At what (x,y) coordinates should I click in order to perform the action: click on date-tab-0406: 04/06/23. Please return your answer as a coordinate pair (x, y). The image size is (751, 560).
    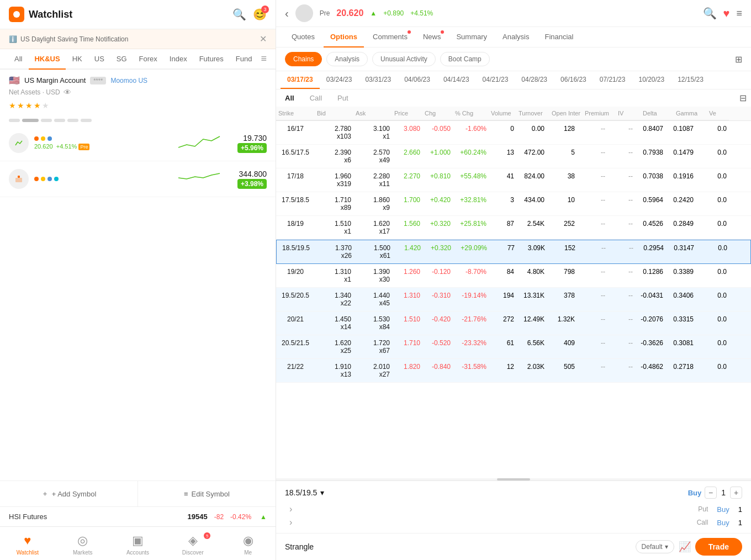
    Looking at the image, I should click on (417, 80).